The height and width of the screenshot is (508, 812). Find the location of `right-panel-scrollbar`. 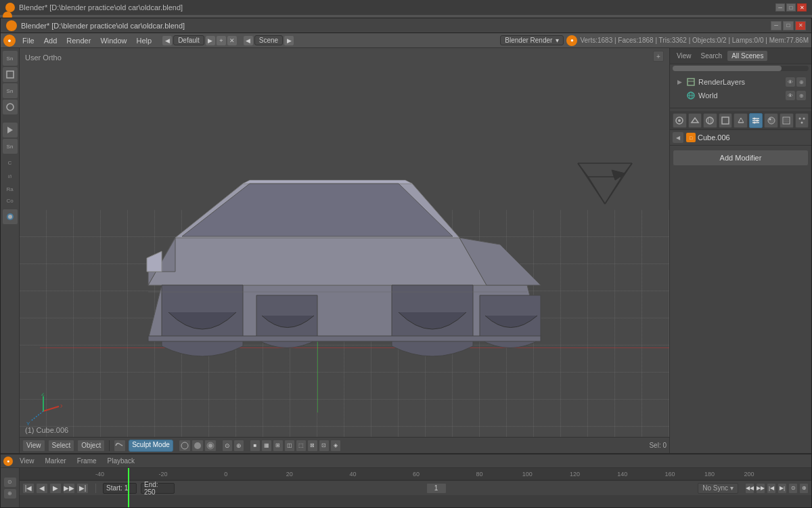

right-panel-scrollbar is located at coordinates (740, 68).